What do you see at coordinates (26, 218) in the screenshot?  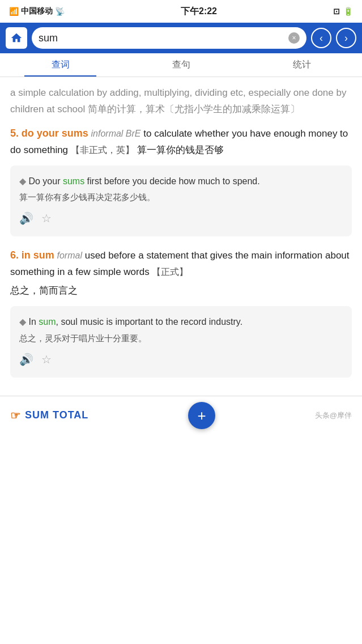 I see `sound-button-5: 🔊` at bounding box center [26, 218].